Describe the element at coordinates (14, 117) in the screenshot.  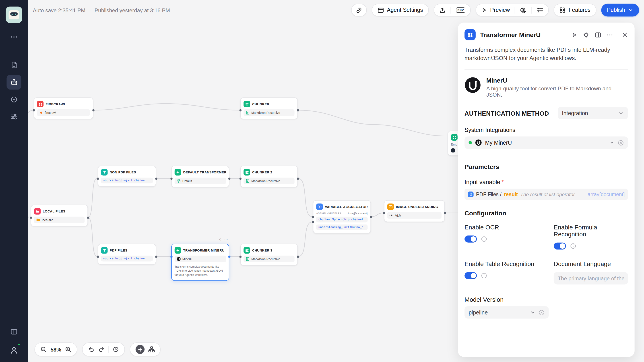
I see `sidebar-item-filters` at that location.